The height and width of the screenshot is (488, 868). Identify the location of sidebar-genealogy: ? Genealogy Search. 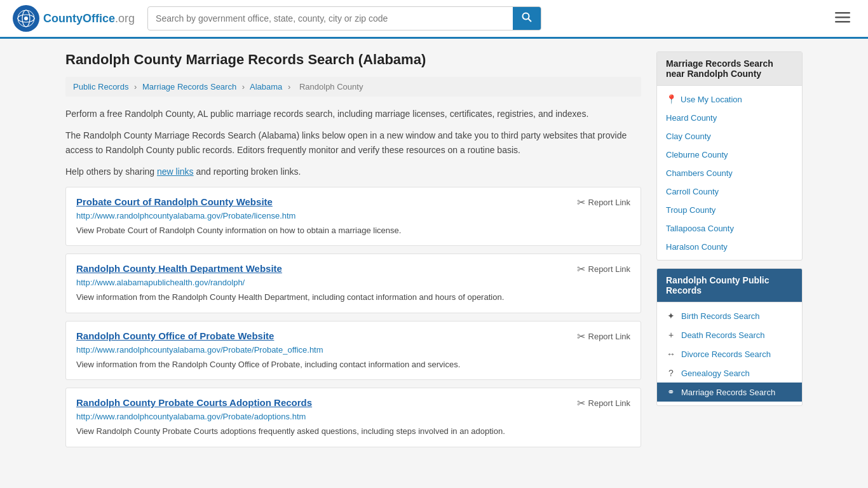
(729, 373).